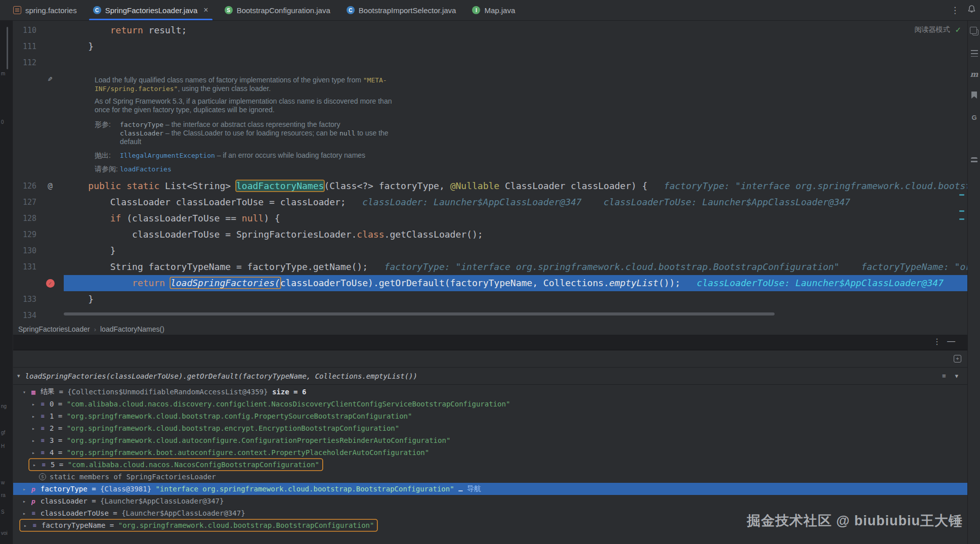  What do you see at coordinates (17, 10) in the screenshot?
I see `factories-file-icon` at bounding box center [17, 10].